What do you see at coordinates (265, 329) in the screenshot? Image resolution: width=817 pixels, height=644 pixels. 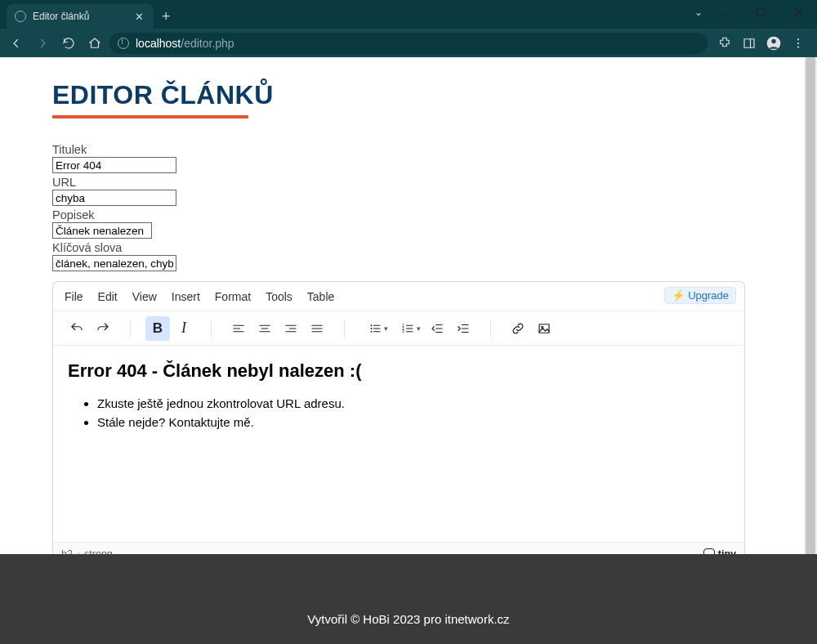 I see `align-center-button` at bounding box center [265, 329].